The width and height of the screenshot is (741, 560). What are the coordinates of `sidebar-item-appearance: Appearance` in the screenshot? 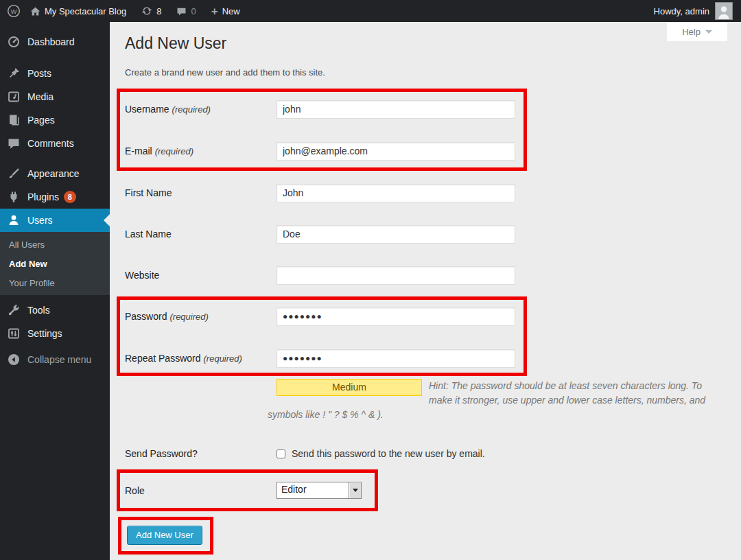 It's located at (55, 174).